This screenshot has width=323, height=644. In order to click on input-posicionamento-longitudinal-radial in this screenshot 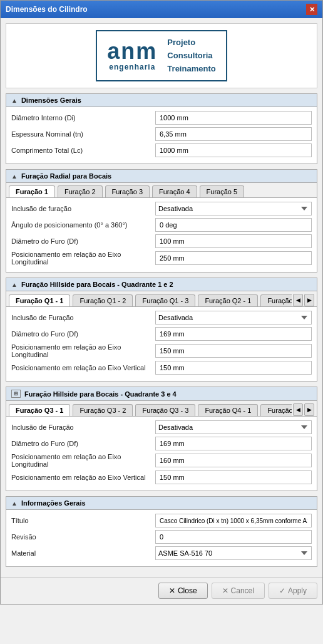, I will do `click(233, 258)`.